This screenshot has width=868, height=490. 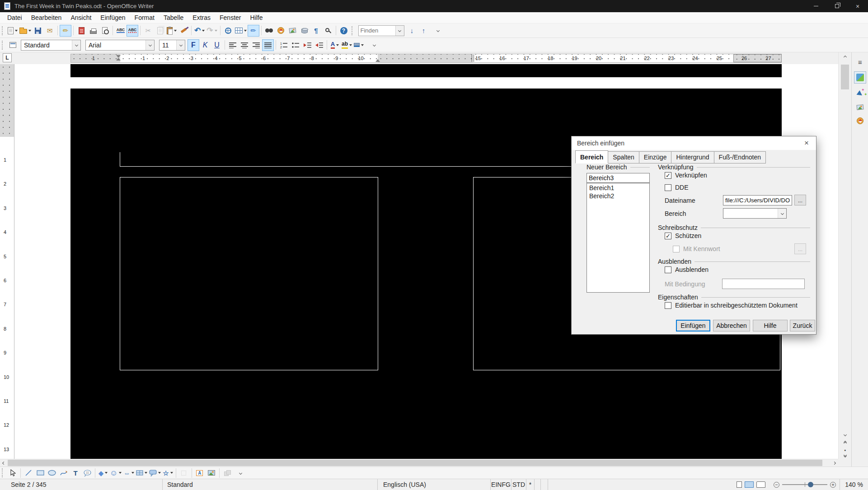 I want to click on scroll-right-button, so click(x=834, y=463).